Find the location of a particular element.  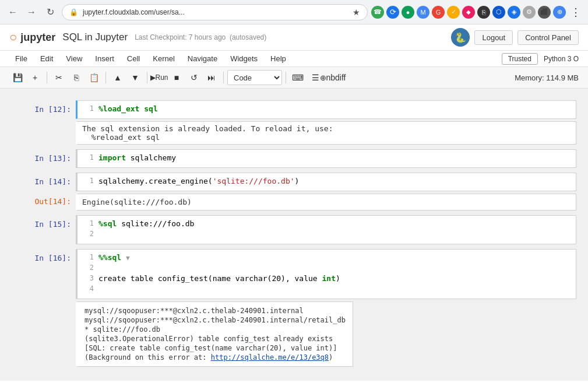

error-line-6: (Background on this error at: http://sql… is located at coordinates (215, 357).